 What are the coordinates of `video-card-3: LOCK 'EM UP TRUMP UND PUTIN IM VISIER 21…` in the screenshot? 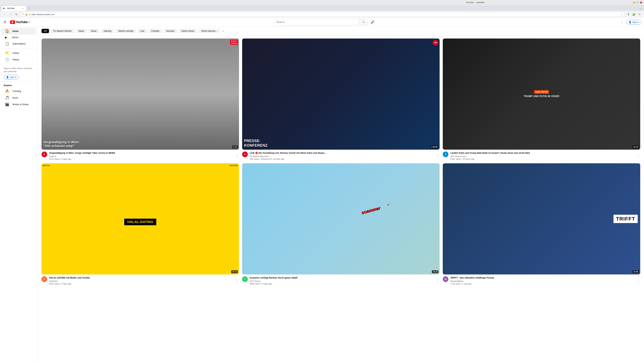 It's located at (542, 100).